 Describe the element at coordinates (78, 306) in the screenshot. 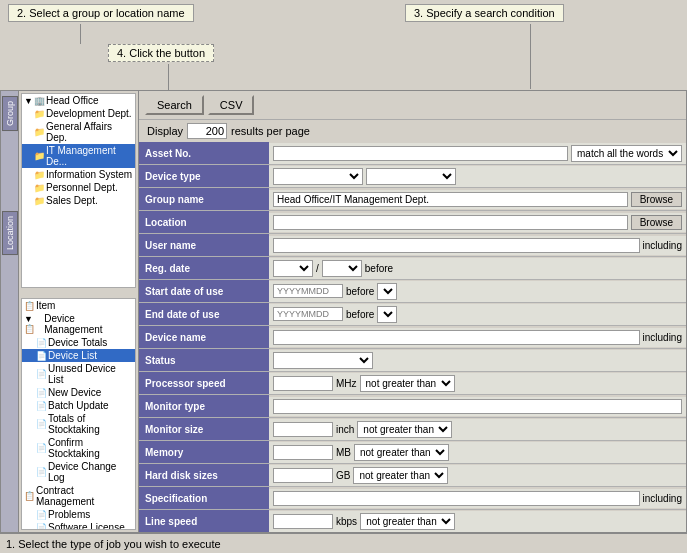

I see `tree-item-item: 📋 Item` at that location.